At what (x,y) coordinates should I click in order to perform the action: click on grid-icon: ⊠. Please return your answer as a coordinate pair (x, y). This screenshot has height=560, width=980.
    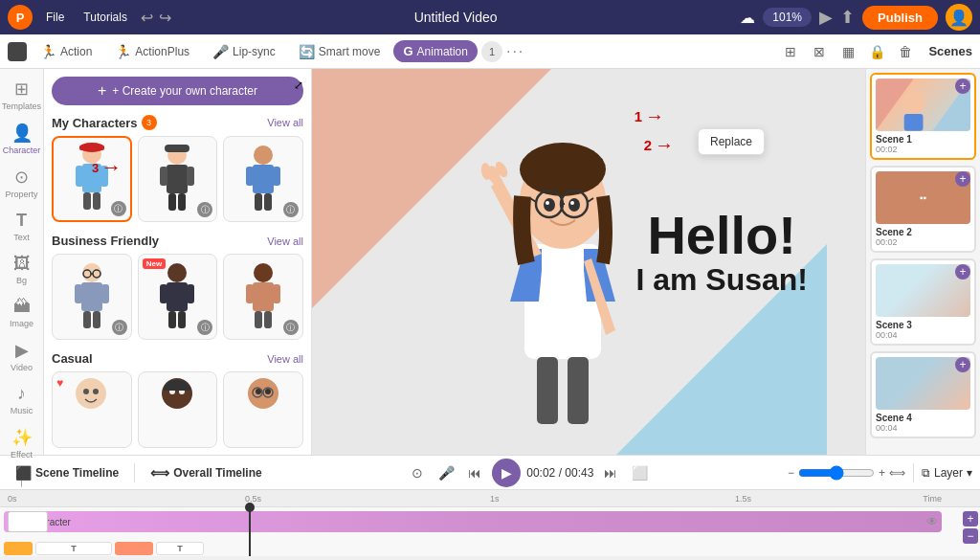
    Looking at the image, I should click on (819, 52).